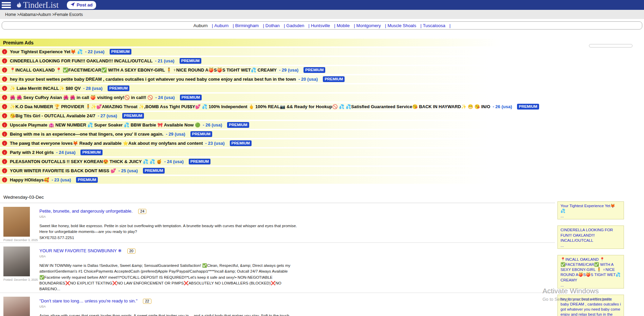 Image resolution: width=644 pixels, height=316 pixels. I want to click on premium-ad-link: Your Tightest Experience Yet🦊 💦, so click(46, 52).